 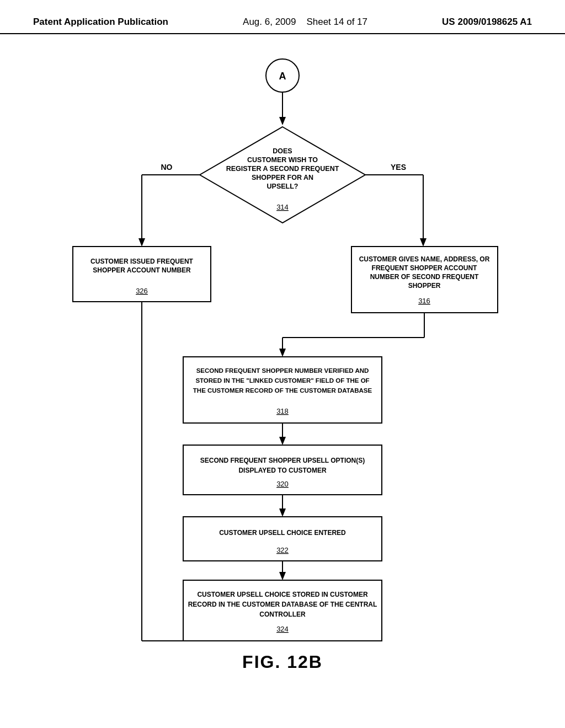 I want to click on publication-date: Aug. 6, 2009, so click(x=269, y=22).